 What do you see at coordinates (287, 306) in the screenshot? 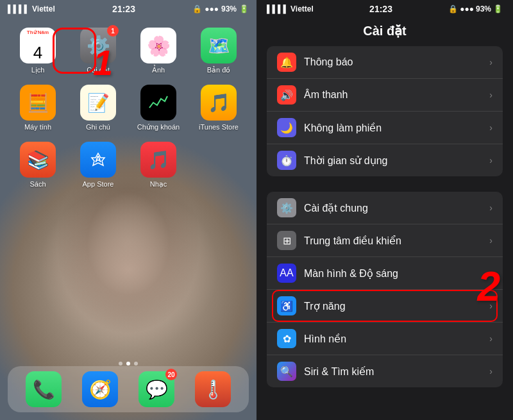
I see `accessibility-icon: ♿` at bounding box center [287, 306].